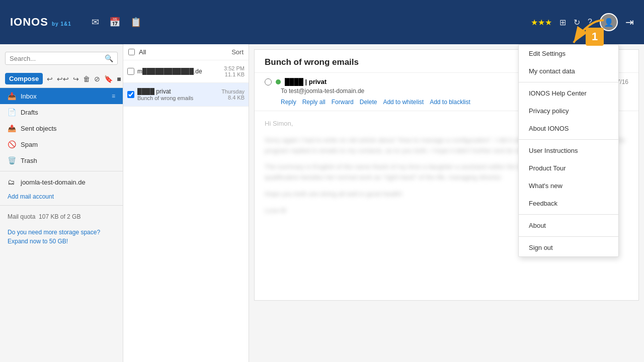 The height and width of the screenshot is (362, 644). What do you see at coordinates (97, 79) in the screenshot?
I see `cancel-icon: ⊘` at bounding box center [97, 79].